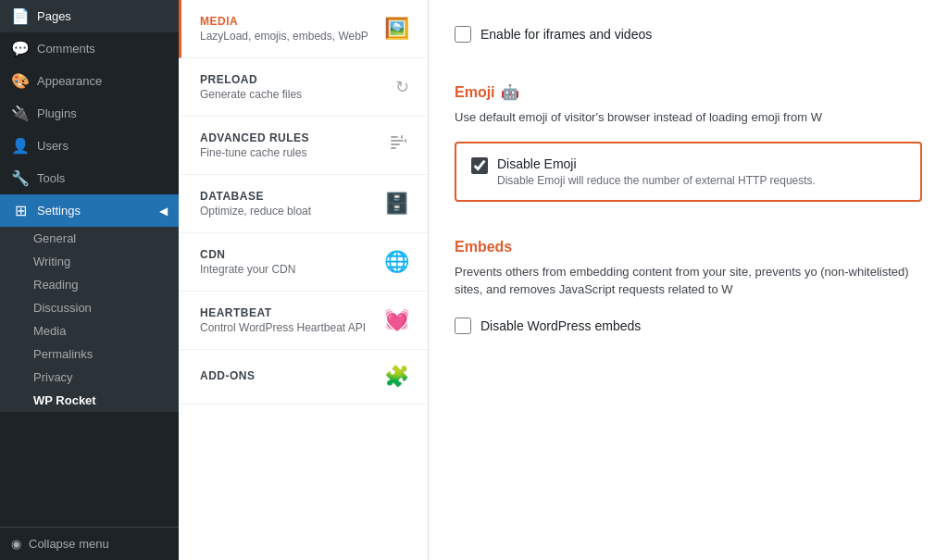 The width and height of the screenshot is (948, 560). What do you see at coordinates (20, 178) in the screenshot?
I see `tools-icon: 🔧` at bounding box center [20, 178].